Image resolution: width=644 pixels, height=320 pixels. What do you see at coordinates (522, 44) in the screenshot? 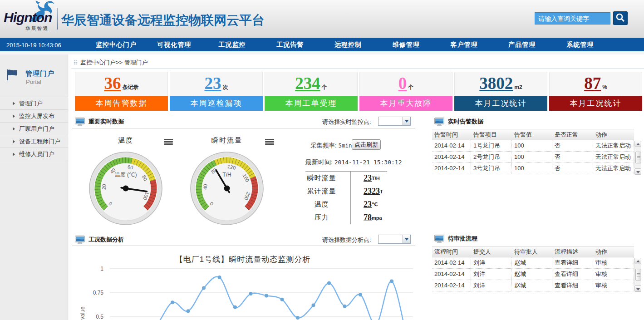
I see `nav-item-7: 产品管理` at bounding box center [522, 44].